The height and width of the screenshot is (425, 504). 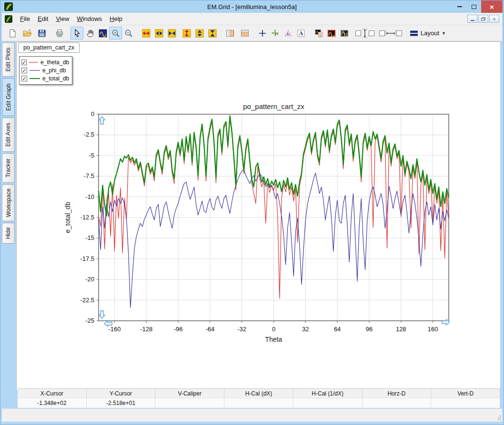 I want to click on resize-grip, so click(x=498, y=418).